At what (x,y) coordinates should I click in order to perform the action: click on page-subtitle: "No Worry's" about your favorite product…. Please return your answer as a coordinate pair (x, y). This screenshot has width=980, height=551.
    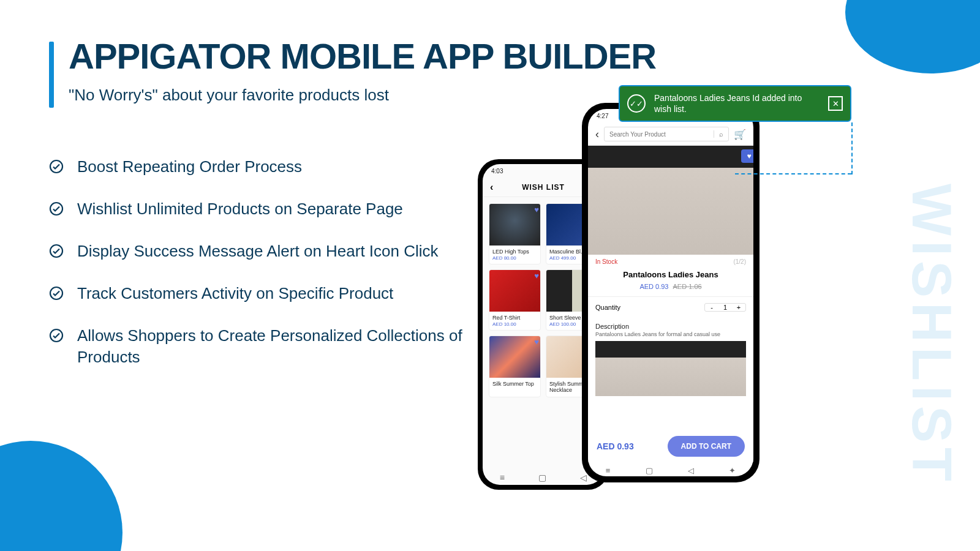
    Looking at the image, I should click on (229, 96).